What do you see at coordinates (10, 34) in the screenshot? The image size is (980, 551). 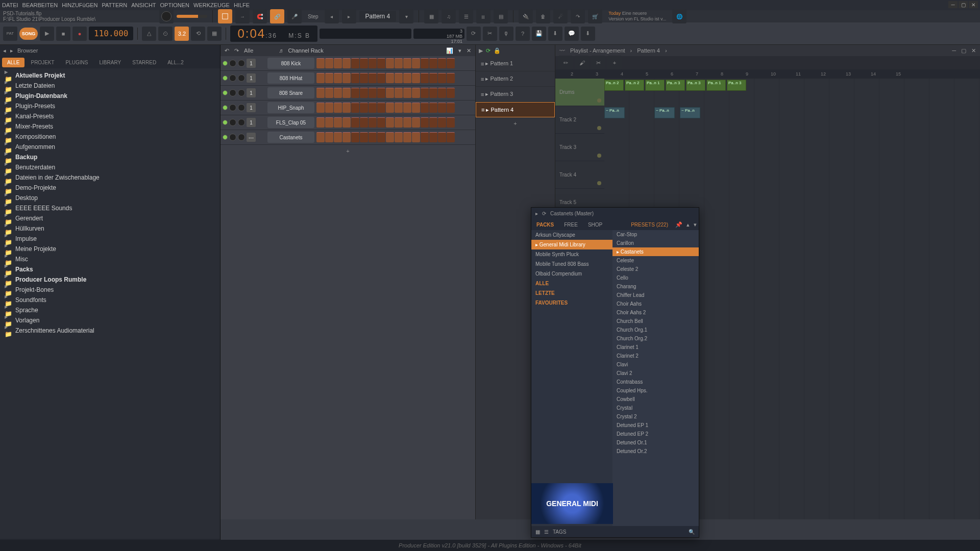 I see `pat-mode-button: PAT` at bounding box center [10, 34].